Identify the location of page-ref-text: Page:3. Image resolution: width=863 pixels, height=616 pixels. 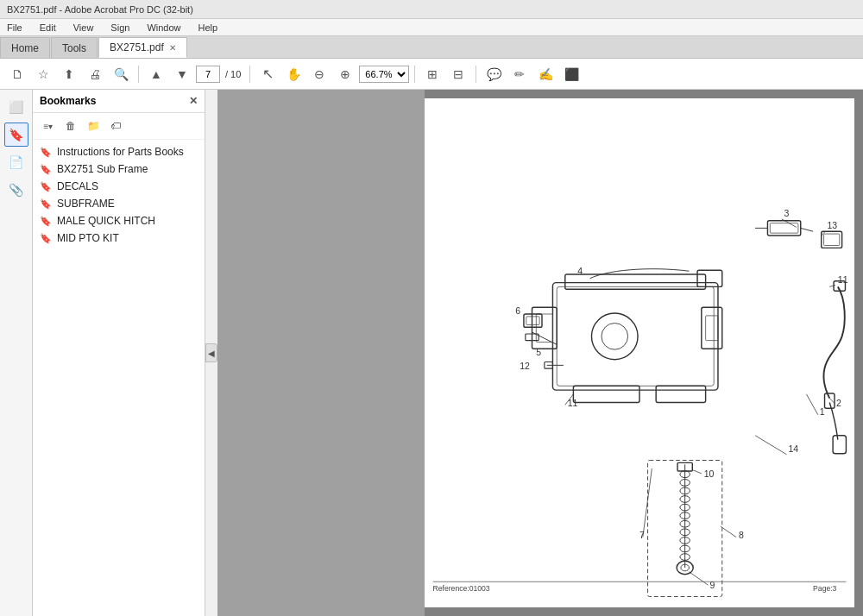
(825, 588).